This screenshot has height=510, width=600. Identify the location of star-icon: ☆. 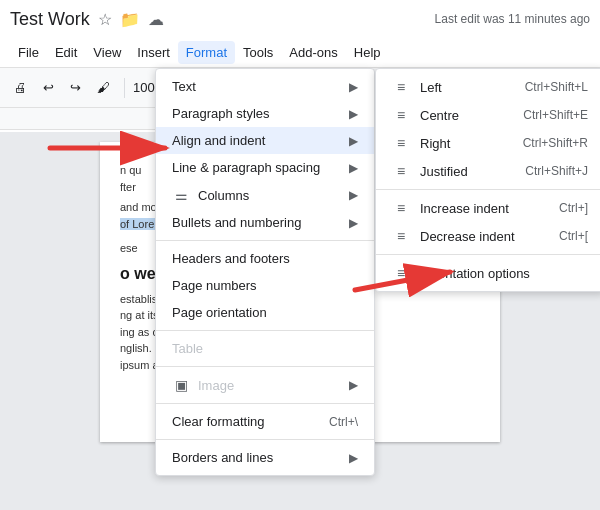
(105, 20).